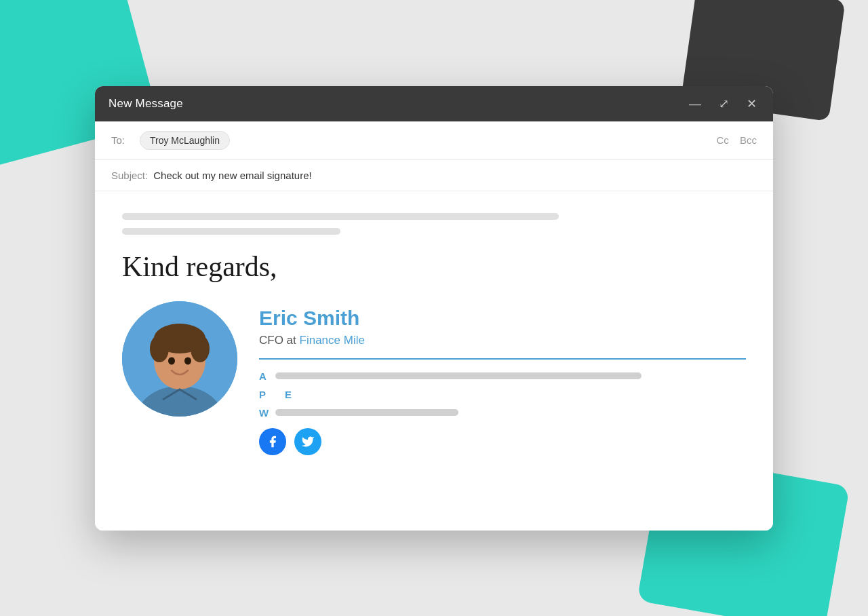 This screenshot has height=616, width=868. I want to click on address-bar, so click(458, 376).